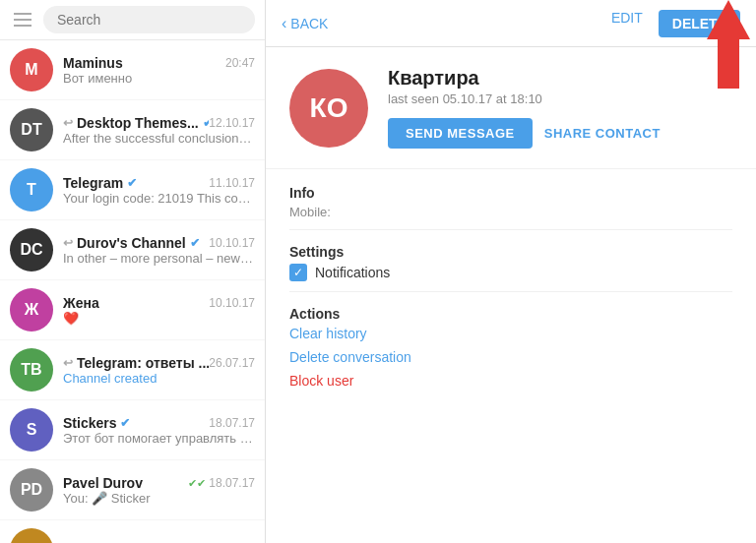 This screenshot has height=543, width=756. Describe the element at coordinates (132, 370) in the screenshot. I see `list-item: ТВ↩Telegram: ответы ...26.07.17Channel c…` at that location.